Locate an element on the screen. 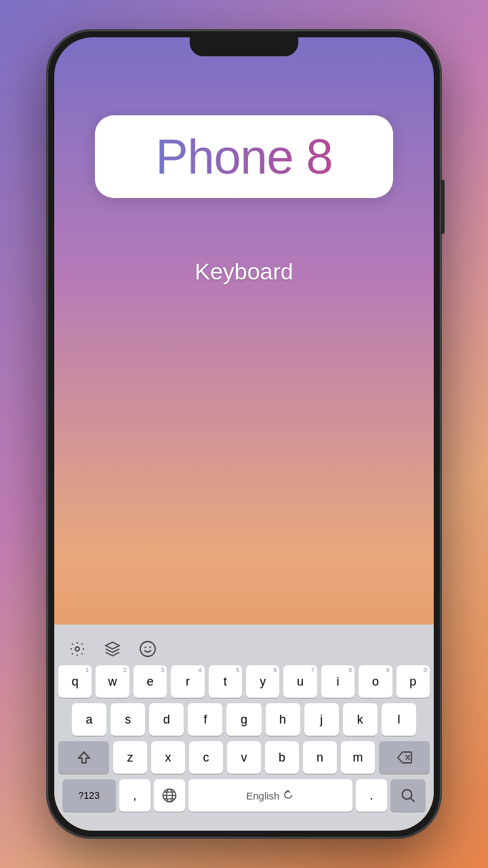  phone-notch is located at coordinates (244, 47).